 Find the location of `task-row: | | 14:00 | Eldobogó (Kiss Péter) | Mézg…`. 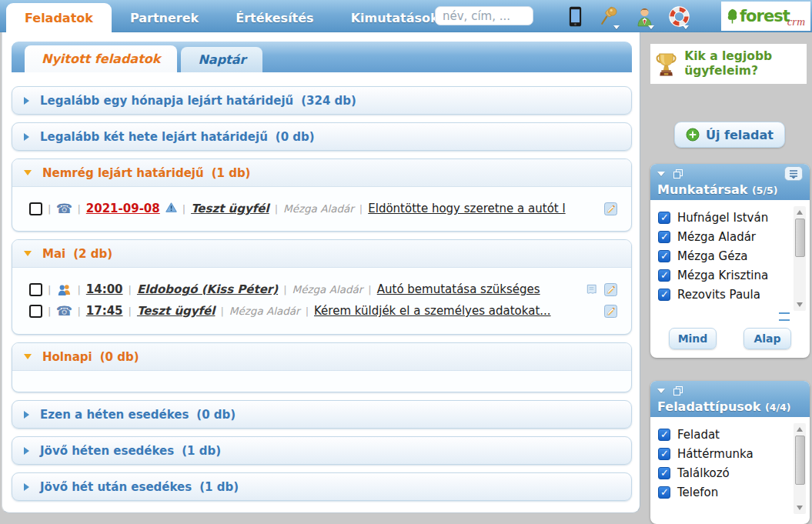

task-row: | | 14:00 | Eldobogó (Kiss Péter) | Mézg… is located at coordinates (322, 289).